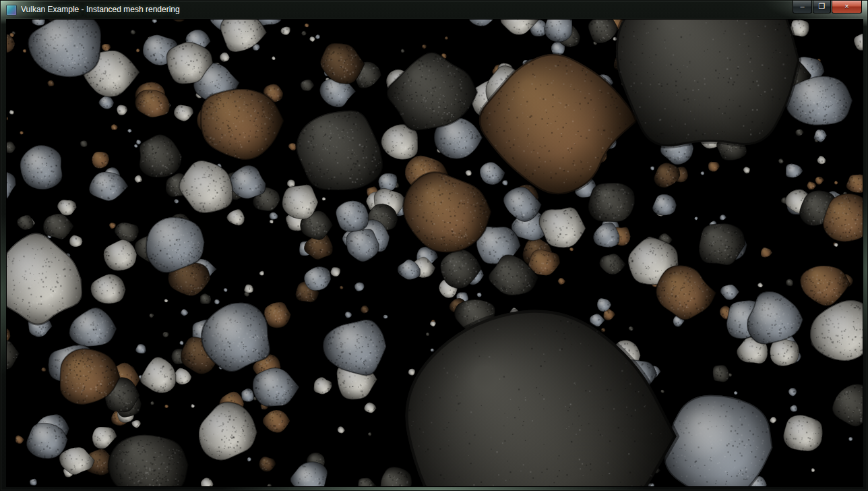 The height and width of the screenshot is (491, 868). Describe the element at coordinates (802, 6) in the screenshot. I see `minimize-icon: –` at that location.